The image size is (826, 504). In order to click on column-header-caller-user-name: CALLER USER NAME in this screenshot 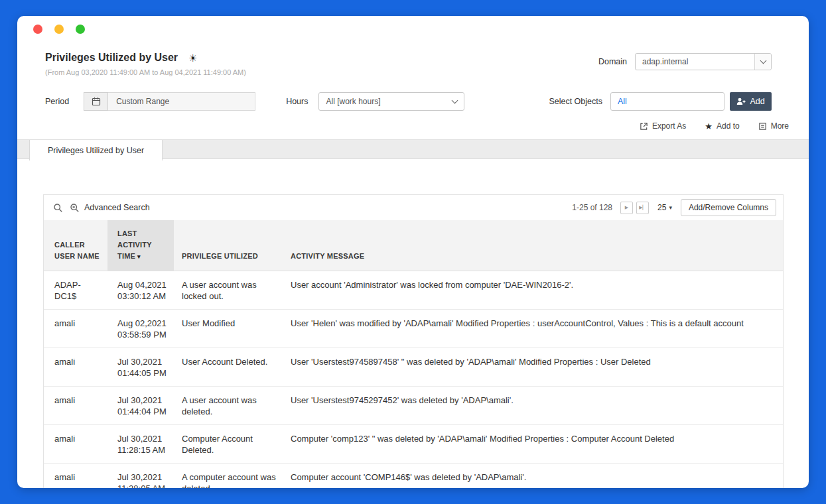, I will do `click(76, 245)`.